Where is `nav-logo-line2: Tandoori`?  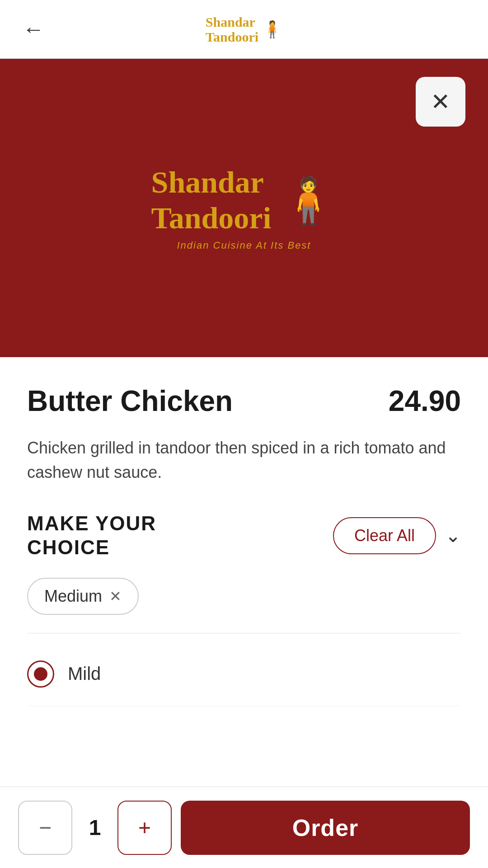 nav-logo-line2: Tandoori is located at coordinates (232, 37).